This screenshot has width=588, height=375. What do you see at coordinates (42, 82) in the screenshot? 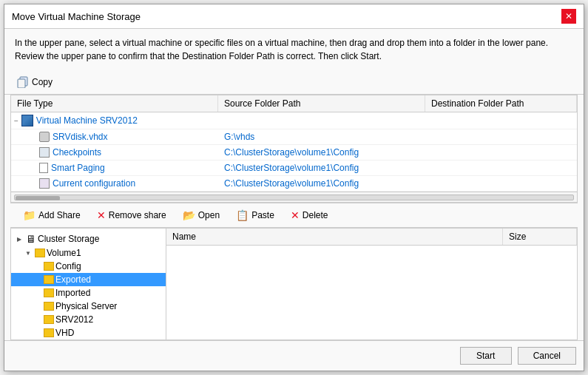
I see `copy-label: Copy` at bounding box center [42, 82].